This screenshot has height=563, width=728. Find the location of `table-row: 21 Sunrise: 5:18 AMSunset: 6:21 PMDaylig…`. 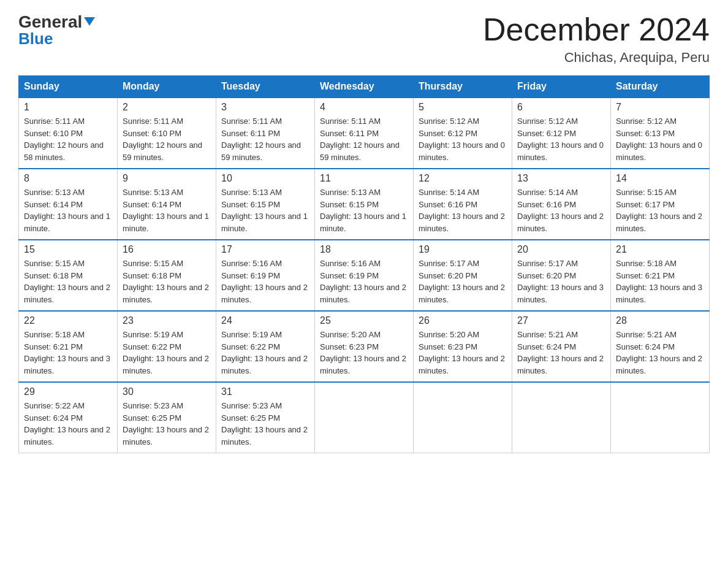

table-row: 21 Sunrise: 5:18 AMSunset: 6:21 PMDaylig… is located at coordinates (661, 275).